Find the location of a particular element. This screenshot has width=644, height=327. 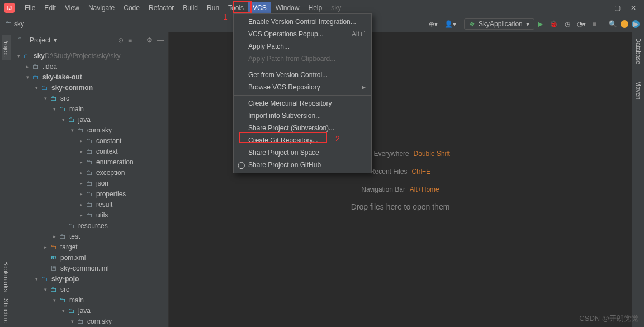

vcs-menu-item: VCS Operations Popup...Alt+` is located at coordinates (302, 34).